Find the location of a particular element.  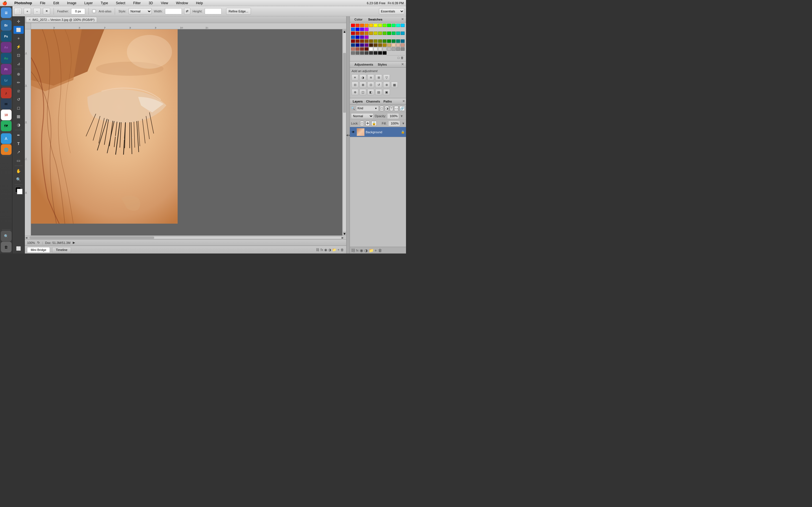

spot-heal-tool: ⊕ is located at coordinates (19, 74).